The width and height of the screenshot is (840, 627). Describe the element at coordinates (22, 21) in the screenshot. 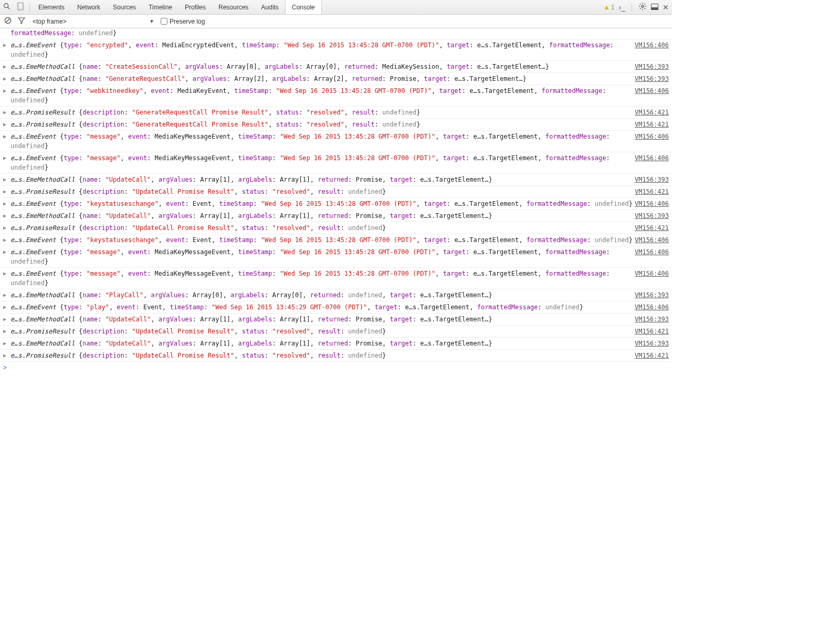

I see `filter-icon` at that location.